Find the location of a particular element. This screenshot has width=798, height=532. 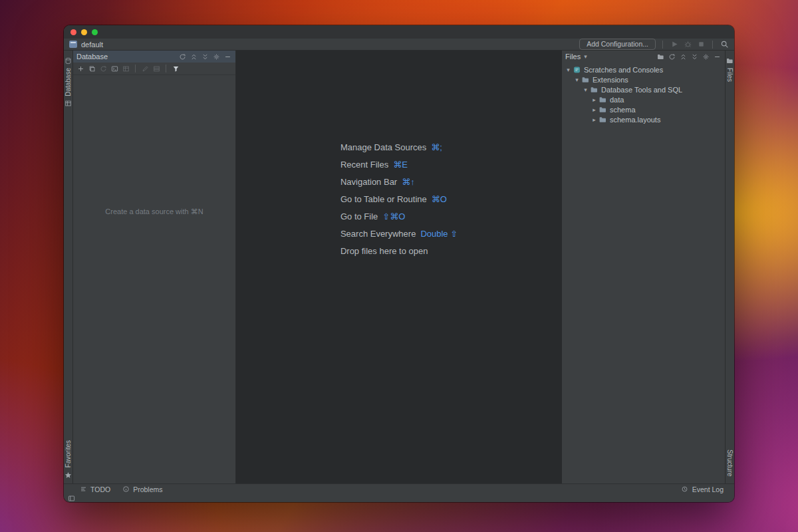

filter-icon is located at coordinates (176, 68).